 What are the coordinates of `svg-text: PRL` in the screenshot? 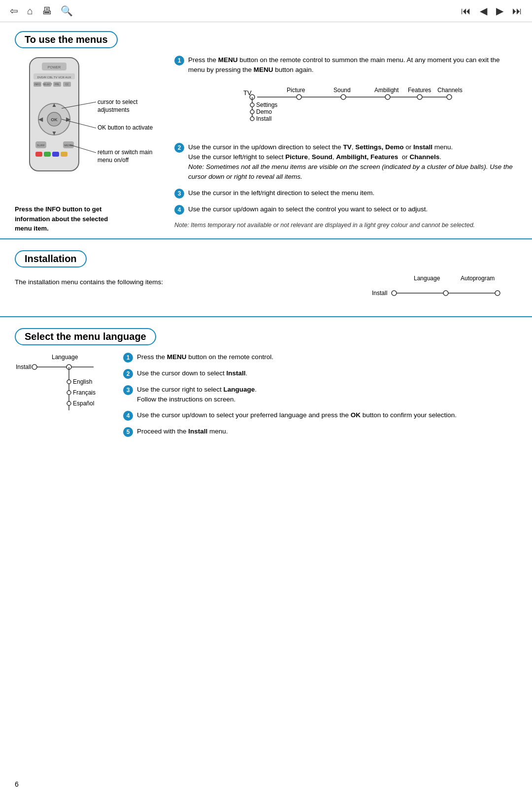 It's located at (57, 84).